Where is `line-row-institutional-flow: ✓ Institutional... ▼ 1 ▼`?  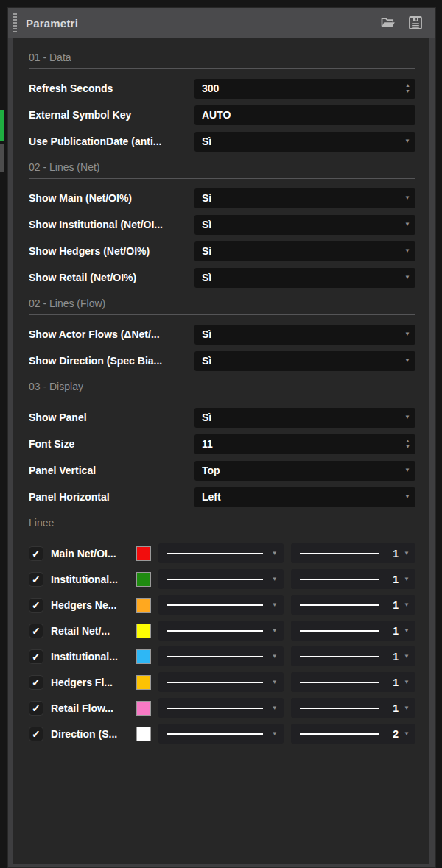
line-row-institutional-flow: ✓ Institutional... ▼ 1 ▼ is located at coordinates (222, 657).